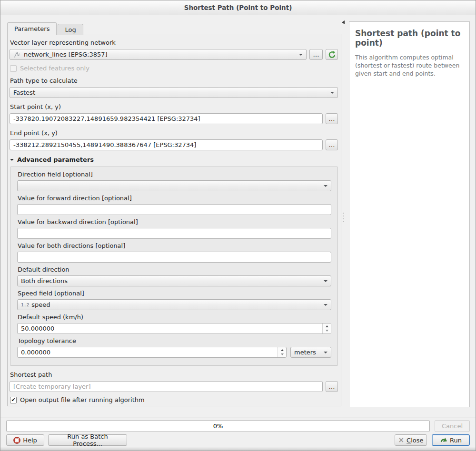  What do you see at coordinates (174, 81) in the screenshot?
I see `path-type-label: Path type to calculate` at bounding box center [174, 81].